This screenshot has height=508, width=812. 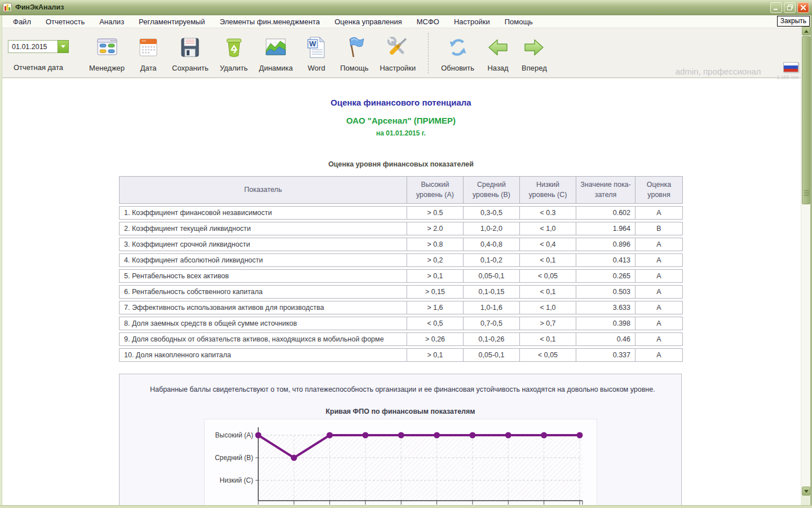 I want to click on scroll-up-button, so click(x=806, y=31).